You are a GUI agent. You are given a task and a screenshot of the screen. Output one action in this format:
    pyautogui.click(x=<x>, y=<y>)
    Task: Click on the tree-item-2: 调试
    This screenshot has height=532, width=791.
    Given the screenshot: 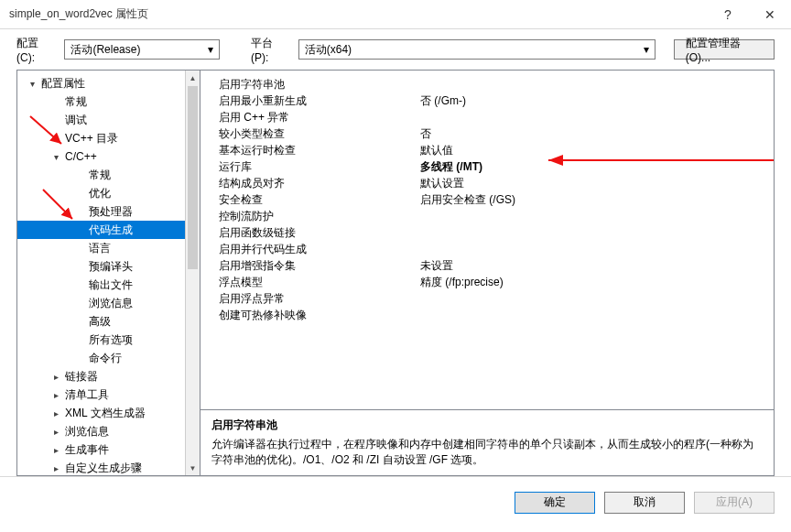 What is the action you would take?
    pyautogui.click(x=101, y=120)
    